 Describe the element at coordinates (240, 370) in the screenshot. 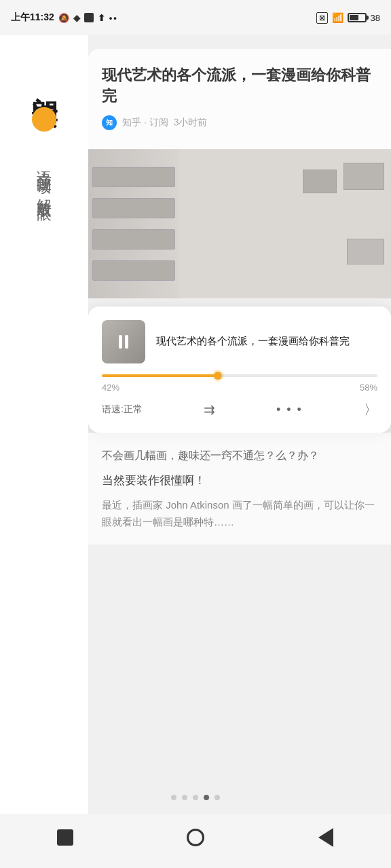

I see `player-card: 现代艺术的各个流派，一套漫画给你科普完 42% 58% 语速:正常 ⇉ • • …` at that location.